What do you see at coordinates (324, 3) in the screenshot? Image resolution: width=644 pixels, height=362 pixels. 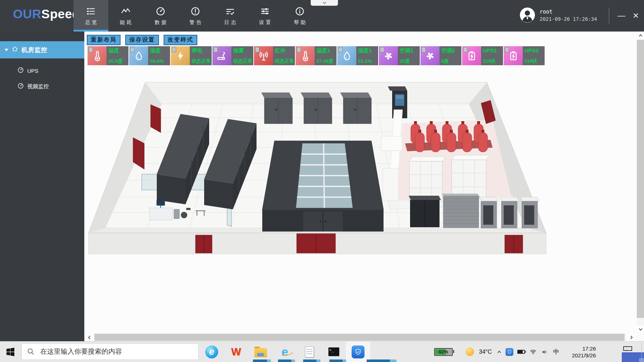 I see `collapse-panel-button` at bounding box center [324, 3].